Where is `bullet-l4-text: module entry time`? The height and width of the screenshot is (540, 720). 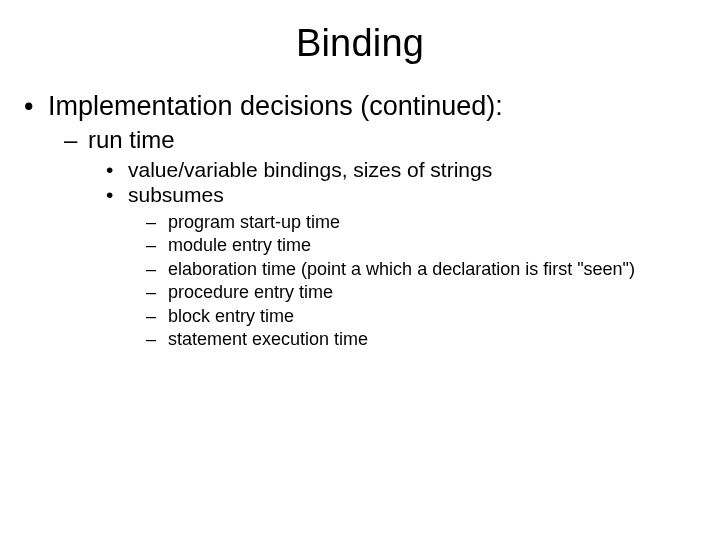
bullet-l4-text: module entry time is located at coordinates (240, 245).